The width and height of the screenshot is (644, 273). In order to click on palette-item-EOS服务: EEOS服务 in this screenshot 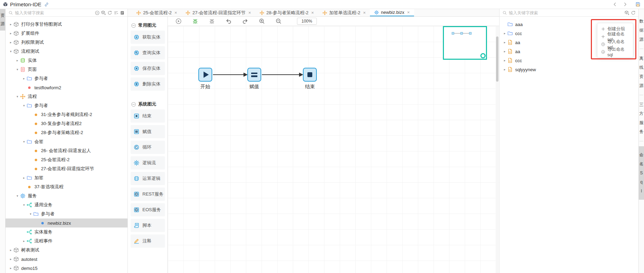, I will do `click(148, 210)`.